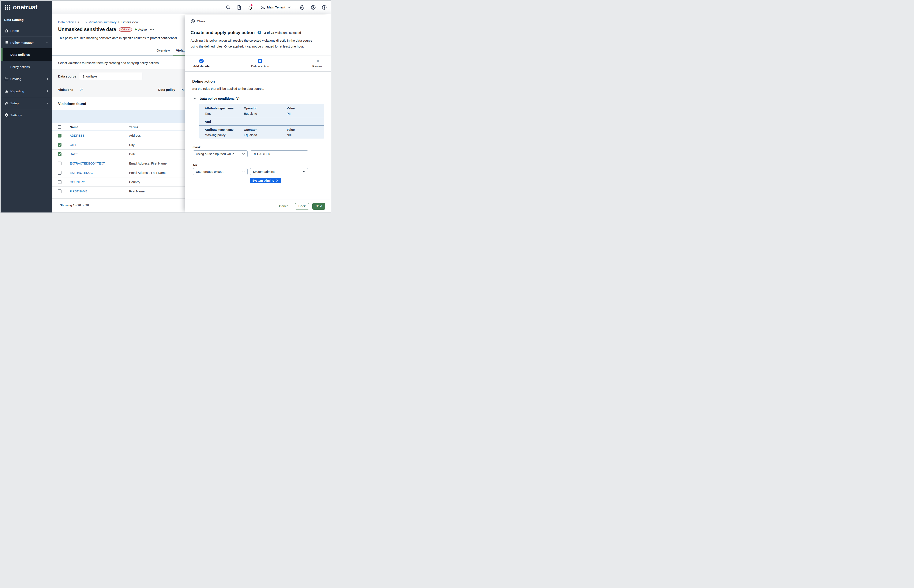 This screenshot has height=588, width=914. What do you see at coordinates (210, 172) in the screenshot?
I see `for-method-value: User groups except` at bounding box center [210, 172].